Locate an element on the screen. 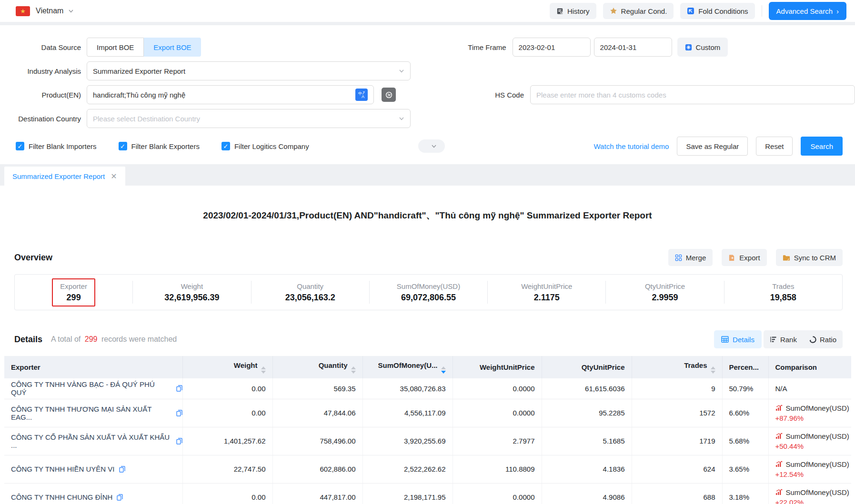  sync-to-crm-button: Sync to CRM is located at coordinates (809, 257).